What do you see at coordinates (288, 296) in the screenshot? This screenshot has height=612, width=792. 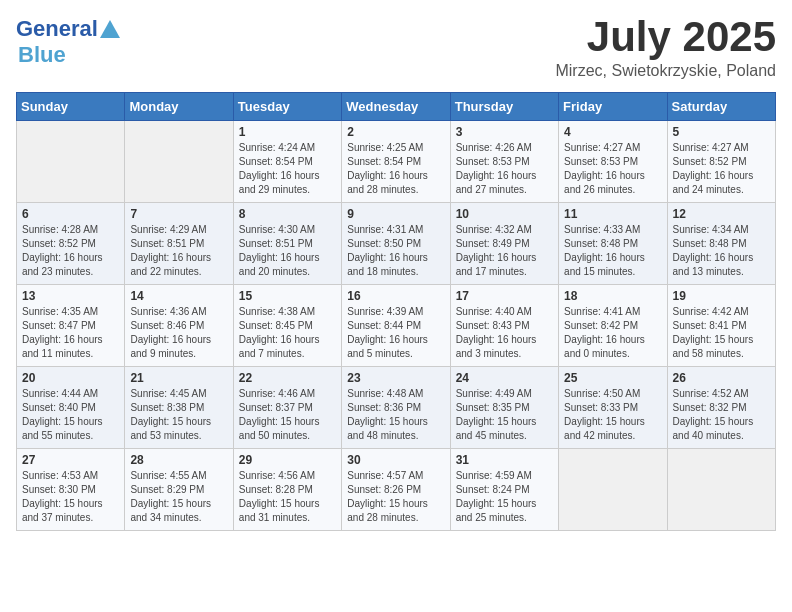 I see `day-number: 15` at bounding box center [288, 296].